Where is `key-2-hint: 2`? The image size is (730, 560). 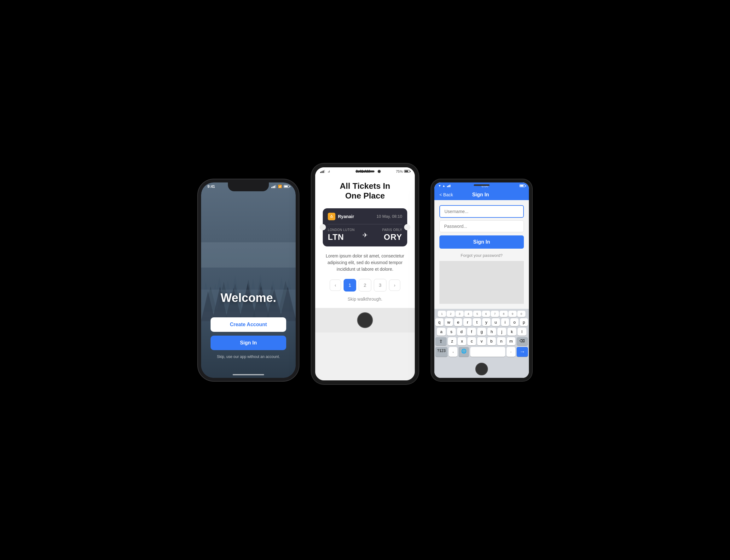
key-2-hint: 2 is located at coordinates (451, 314).